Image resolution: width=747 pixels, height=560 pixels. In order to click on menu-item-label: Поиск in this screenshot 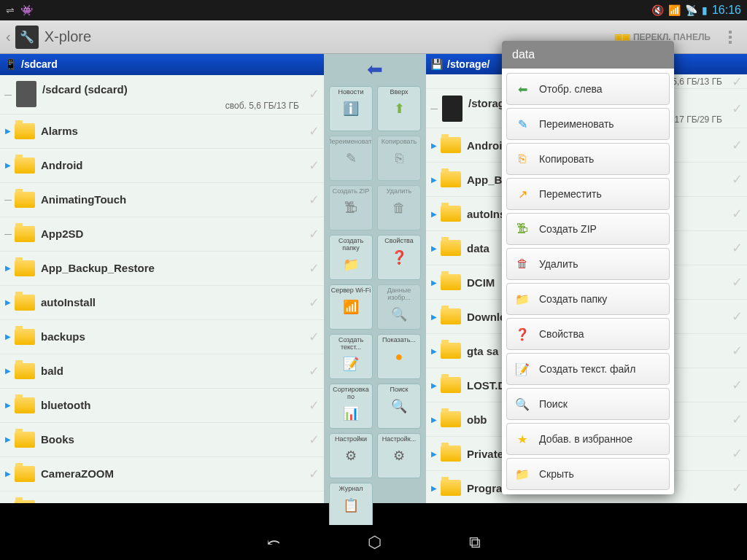, I will do `click(553, 404)`.